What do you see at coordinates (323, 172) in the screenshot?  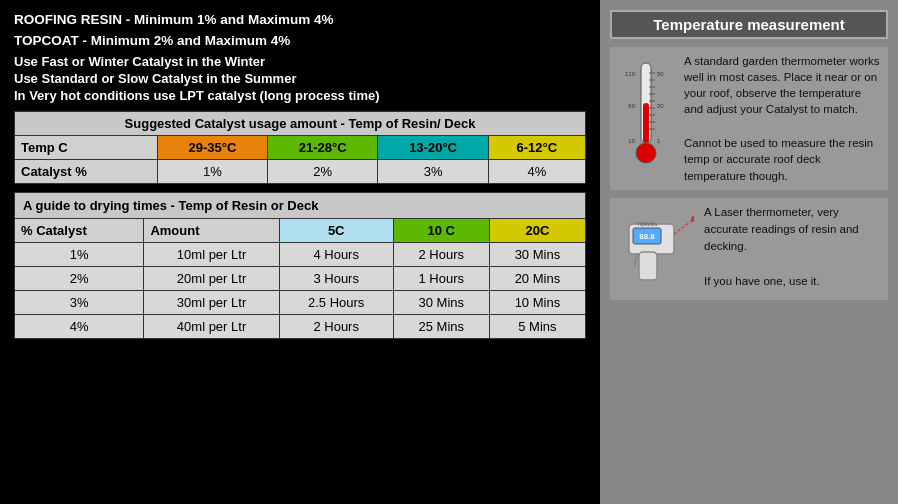 I see `catalyst-val-2: 2%` at bounding box center [323, 172].